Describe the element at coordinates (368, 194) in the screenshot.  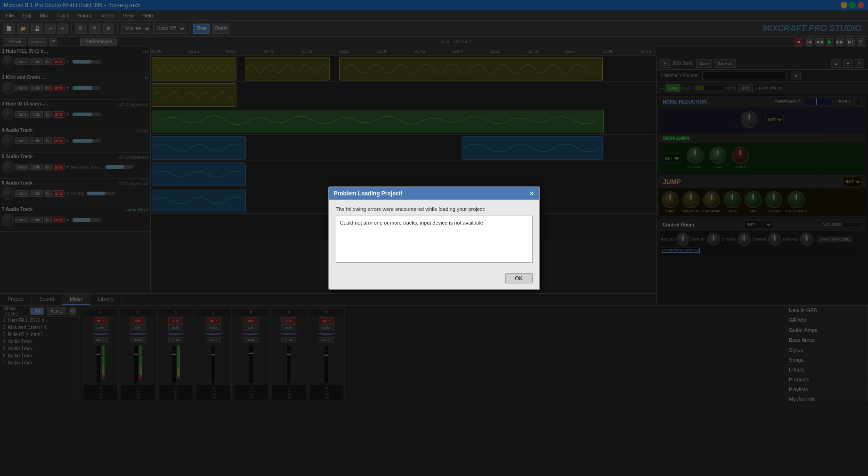
I see `dialog-title: Problem Loading Project!` at that location.